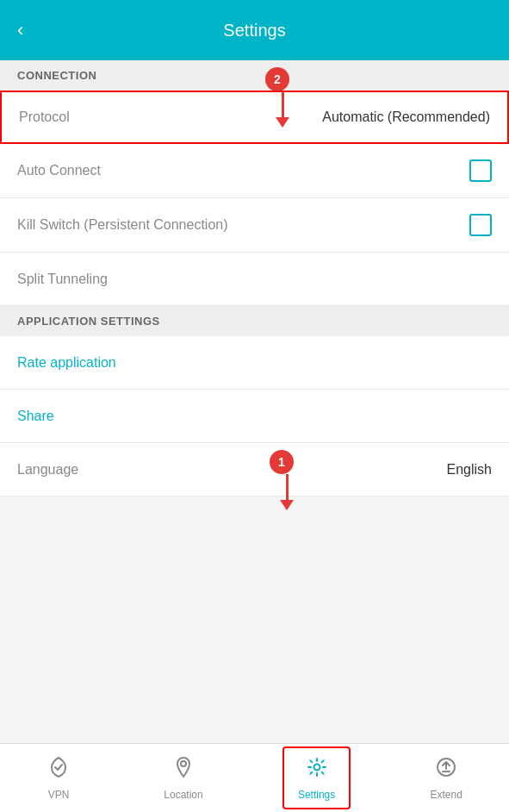  I want to click on protocol-label: Protocol, so click(45, 117).